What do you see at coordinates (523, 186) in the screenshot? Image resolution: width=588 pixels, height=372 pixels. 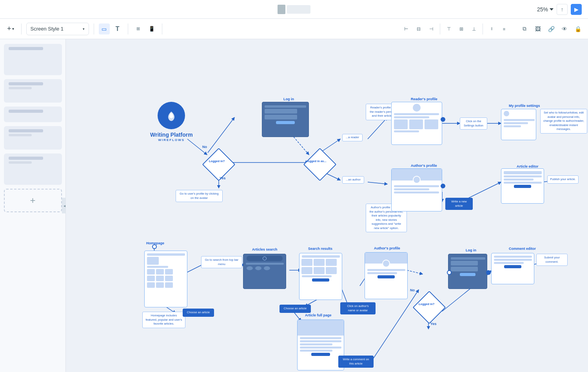 I see `article-editor-screen` at bounding box center [523, 186].